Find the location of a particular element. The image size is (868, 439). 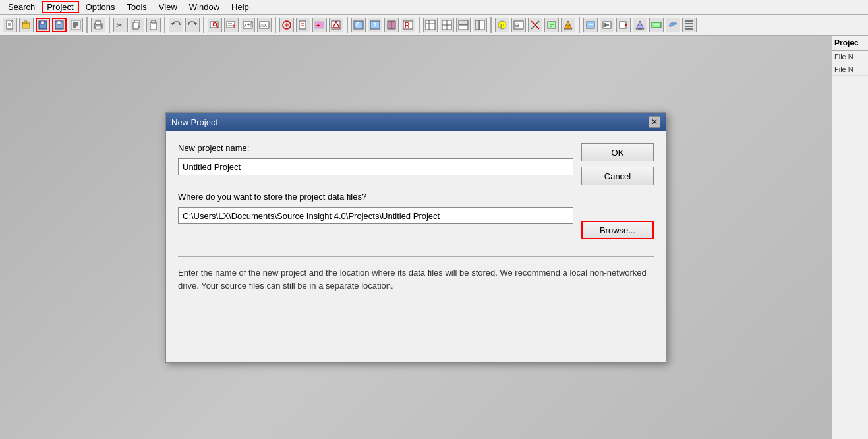

tb-bird-button is located at coordinates (673, 25).